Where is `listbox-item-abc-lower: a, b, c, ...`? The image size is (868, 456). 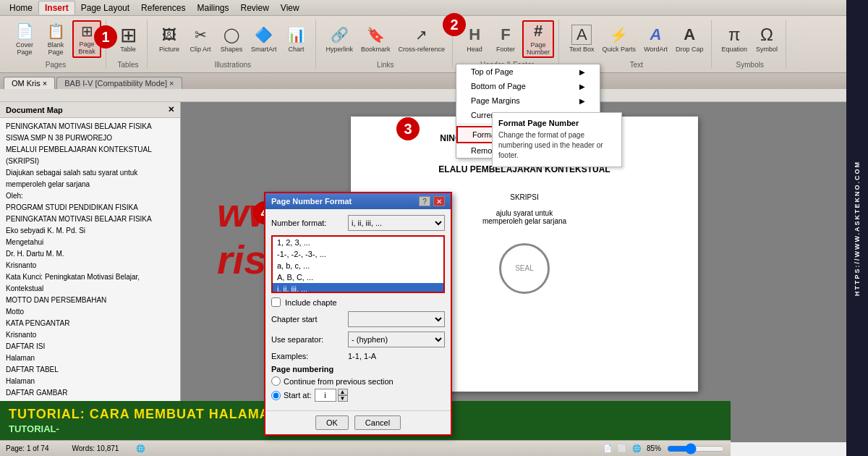
listbox-item-abc-lower: a, b, c, ... is located at coordinates (358, 266).